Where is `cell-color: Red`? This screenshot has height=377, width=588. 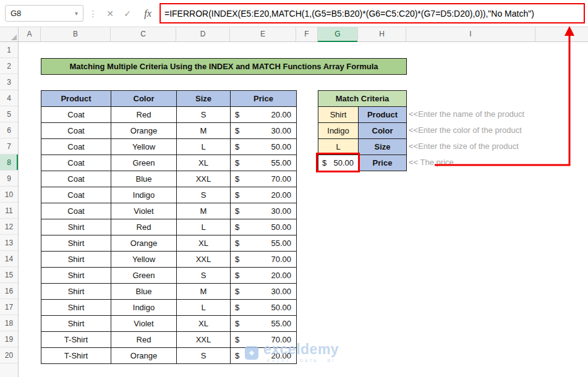 cell-color: Red is located at coordinates (144, 340).